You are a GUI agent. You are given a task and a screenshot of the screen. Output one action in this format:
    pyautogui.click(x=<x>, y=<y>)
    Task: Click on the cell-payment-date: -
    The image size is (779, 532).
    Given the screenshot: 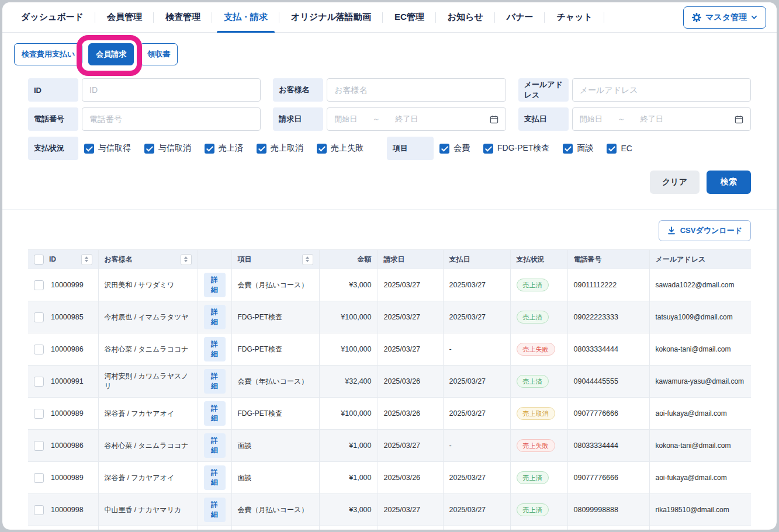 What is the action you would take?
    pyautogui.click(x=477, y=349)
    